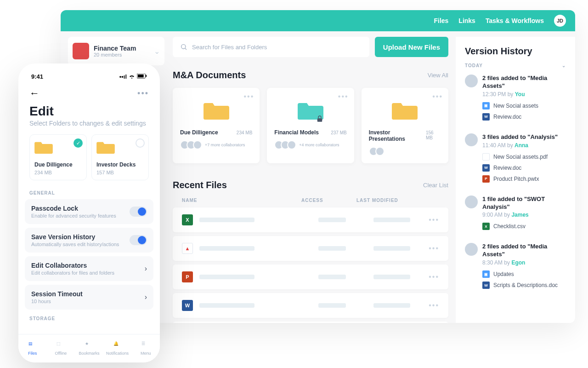 The width and height of the screenshot is (588, 368). I want to click on folder-name: Investor Presentations, so click(397, 136).